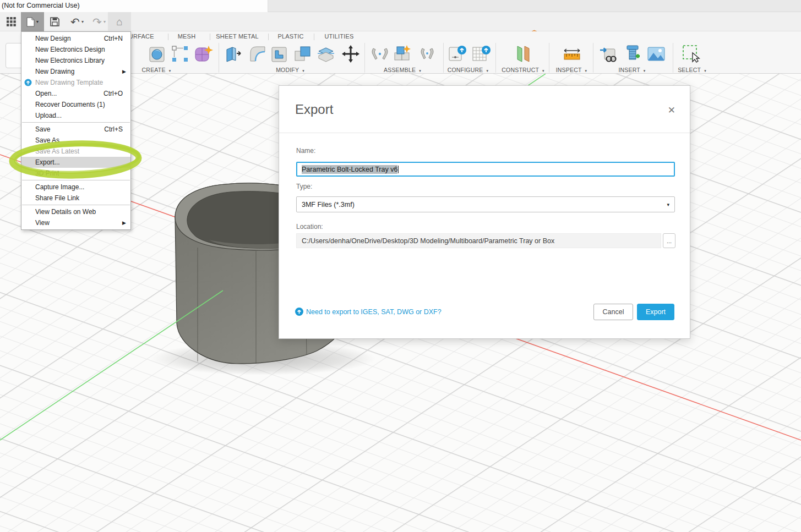 This screenshot has height=532, width=801. I want to click on joint-icon, so click(380, 54).